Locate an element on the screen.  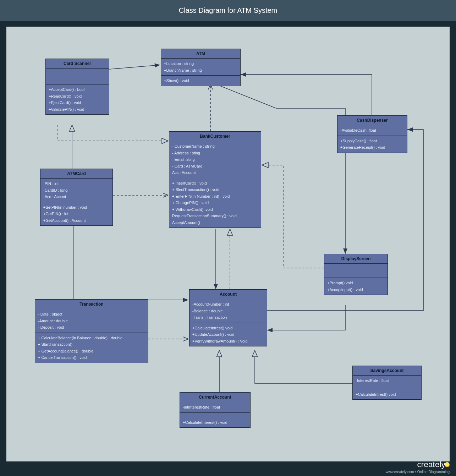
class-account: Account -AccountNumber : int -Balance : … is located at coordinates (228, 318).